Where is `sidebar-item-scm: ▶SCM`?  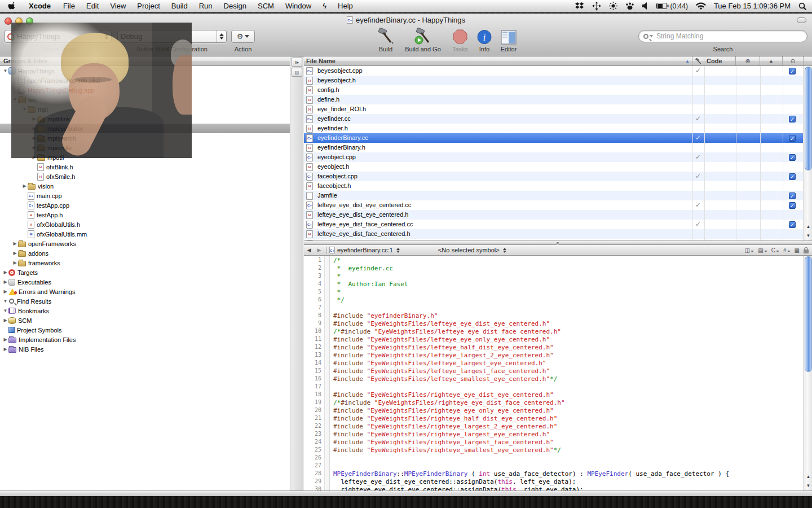
sidebar-item-scm: ▶SCM is located at coordinates (145, 321).